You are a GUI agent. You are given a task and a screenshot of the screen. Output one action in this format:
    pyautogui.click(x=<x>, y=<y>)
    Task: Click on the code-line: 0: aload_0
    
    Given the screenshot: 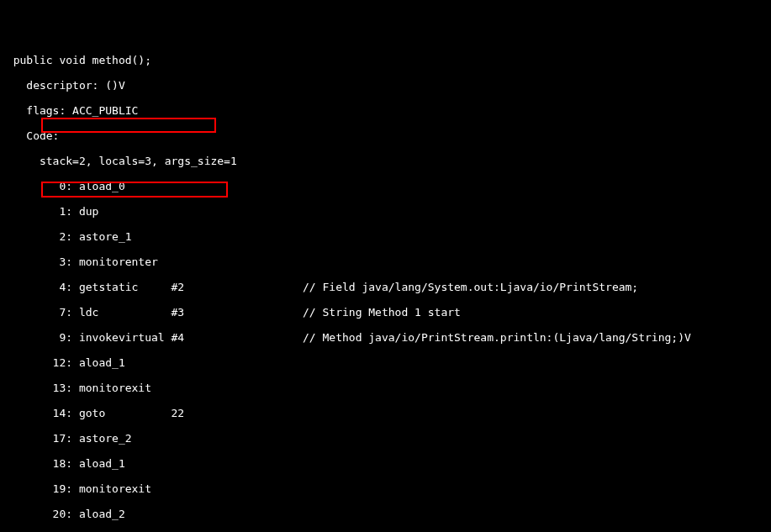 What is the action you would take?
    pyautogui.click(x=385, y=187)
    